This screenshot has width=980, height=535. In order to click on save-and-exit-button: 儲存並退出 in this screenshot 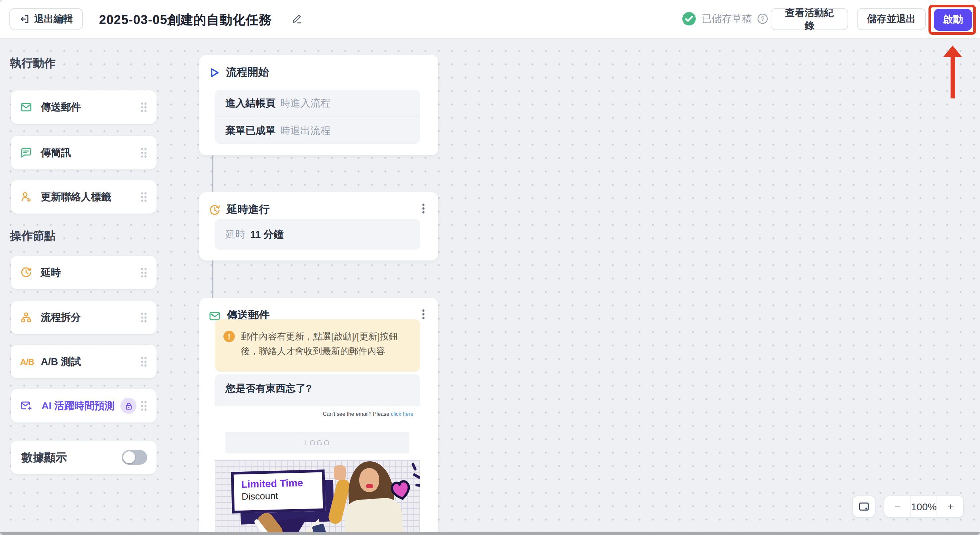, I will do `click(891, 19)`.